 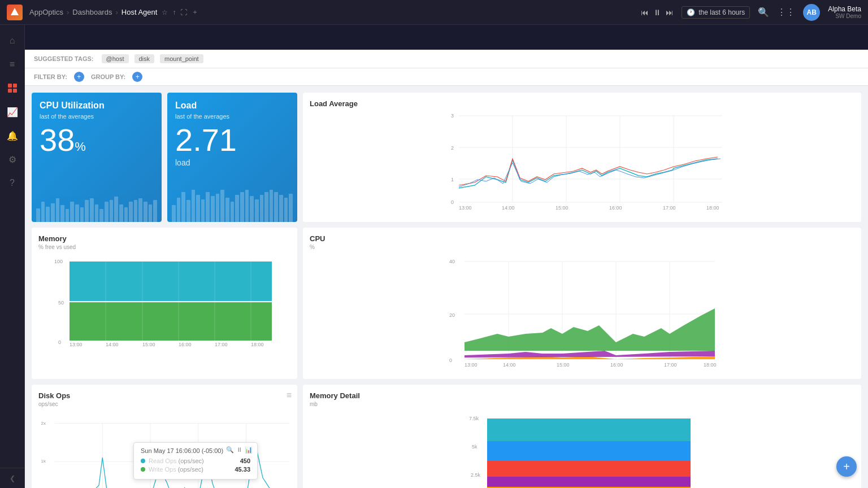 What do you see at coordinates (240, 450) in the screenshot?
I see `tooltip-pause-icon: ⏸` at bounding box center [240, 450].